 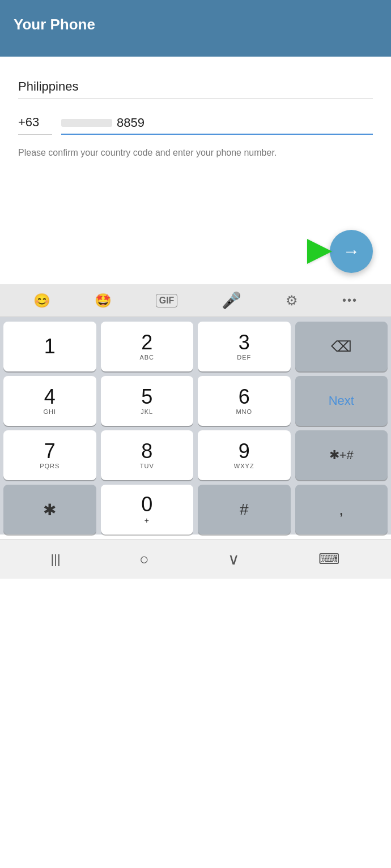 I want to click on form-area: +63 8859 Please confirm your country cod…, so click(x=196, y=114).